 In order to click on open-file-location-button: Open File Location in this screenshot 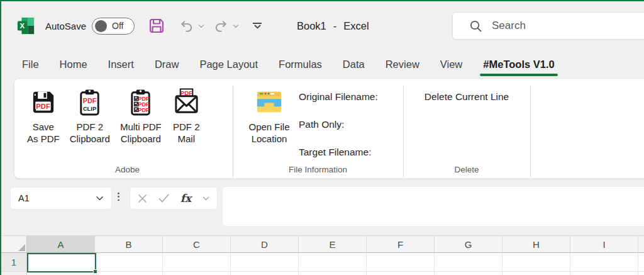, I will do `click(269, 116)`.